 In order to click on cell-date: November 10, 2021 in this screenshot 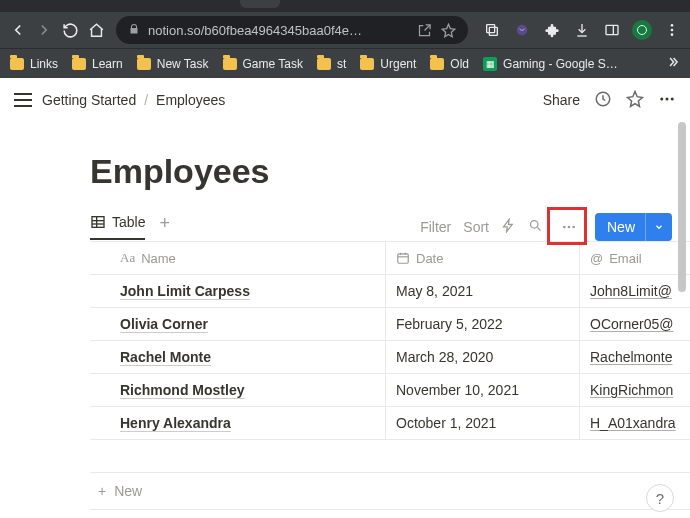, I will do `click(483, 390)`.